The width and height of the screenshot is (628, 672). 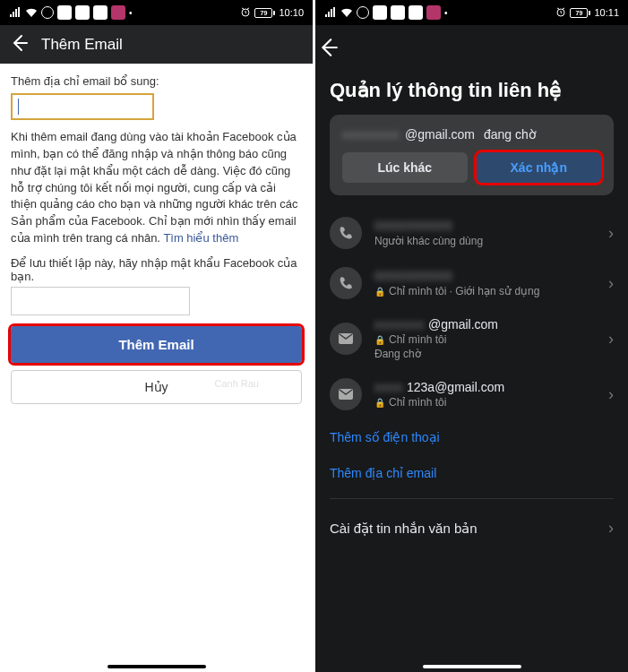 I want to click on add-email-label: Thêm địa chỉ email bổ sung:, so click(x=156, y=81).